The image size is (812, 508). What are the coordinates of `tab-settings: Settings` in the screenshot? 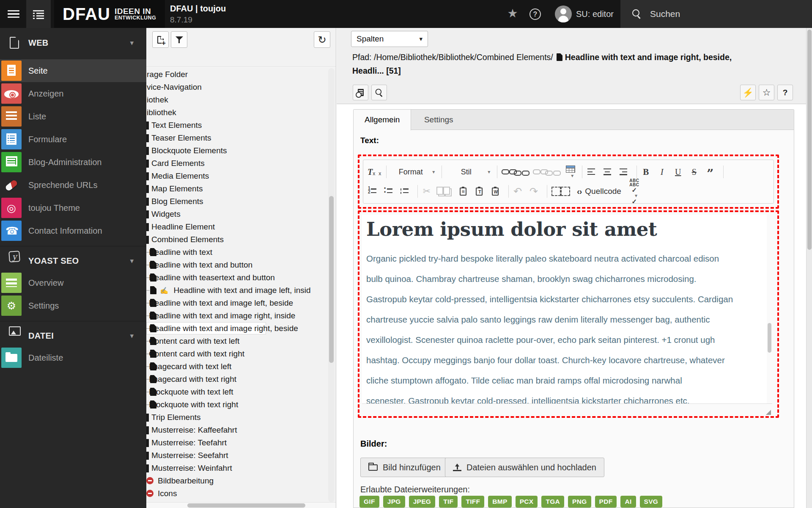 It's located at (439, 120).